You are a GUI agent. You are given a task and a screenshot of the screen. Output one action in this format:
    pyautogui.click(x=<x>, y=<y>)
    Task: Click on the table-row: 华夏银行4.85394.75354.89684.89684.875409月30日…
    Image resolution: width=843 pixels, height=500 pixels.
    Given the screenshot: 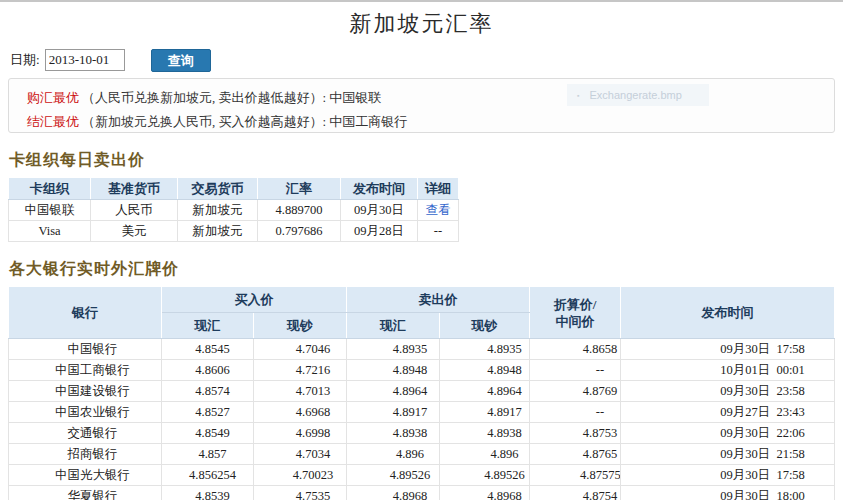 What is the action you would take?
    pyautogui.click(x=422, y=493)
    